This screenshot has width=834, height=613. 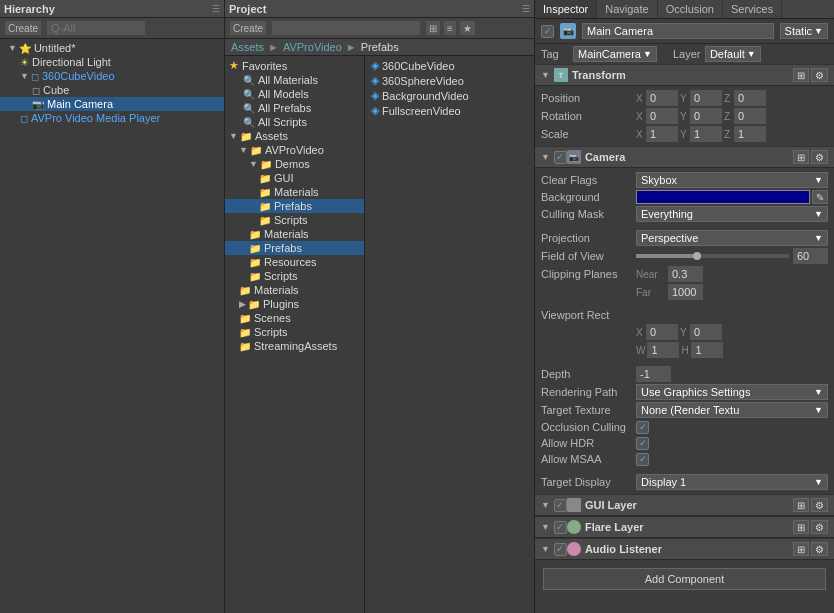 I want to click on hierarchy-item-360cube: ▼ ◻ 360CubeVideo, so click(x=112, y=76).